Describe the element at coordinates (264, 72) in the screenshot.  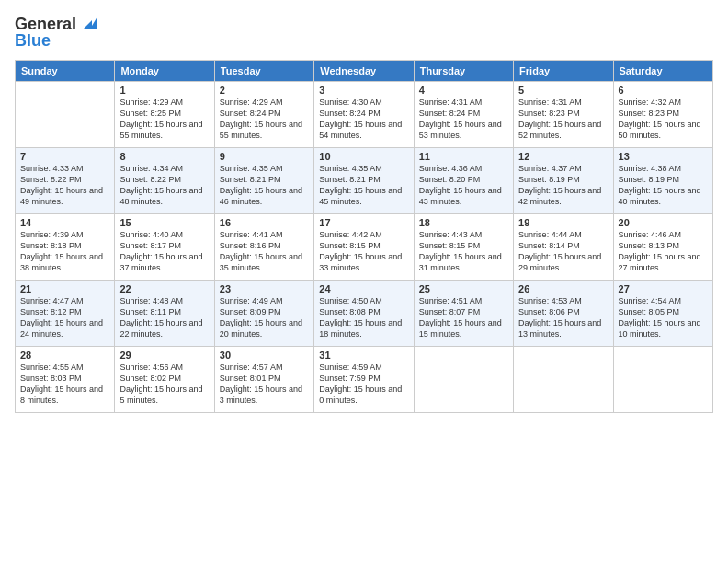
I see `weekday-header-tuesday: Tuesday` at that location.